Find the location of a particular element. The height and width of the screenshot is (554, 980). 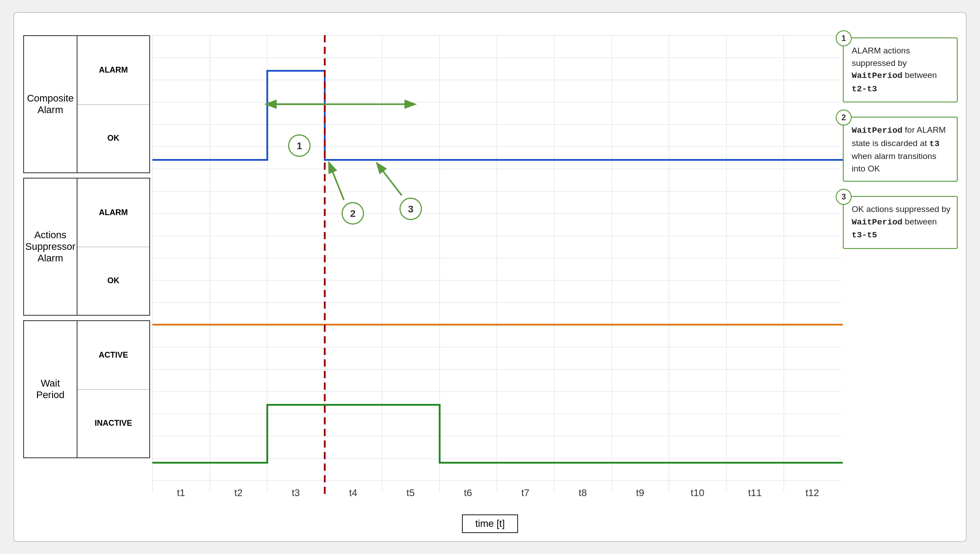

annotations-panel: 1 ALARM actions suppressed by WaitPeriod… is located at coordinates (900, 151).